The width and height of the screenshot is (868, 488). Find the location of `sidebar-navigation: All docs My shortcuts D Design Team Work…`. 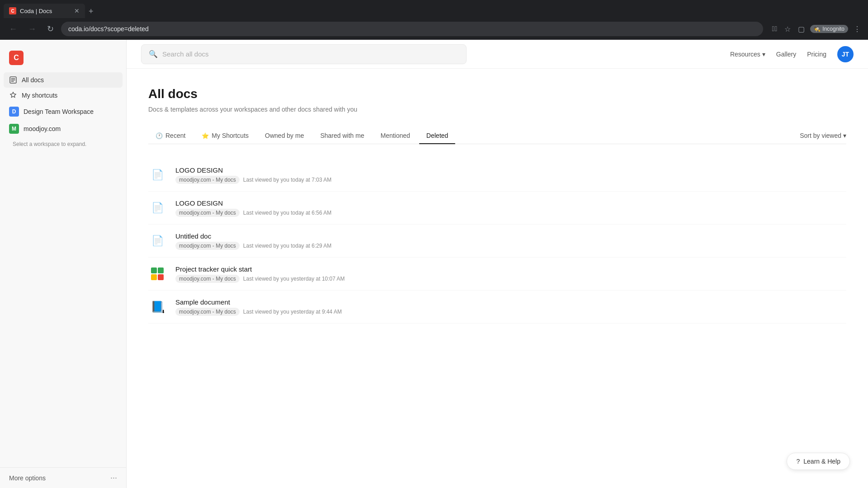

sidebar-navigation: All docs My shortcuts D Design Team Work… is located at coordinates (63, 270).